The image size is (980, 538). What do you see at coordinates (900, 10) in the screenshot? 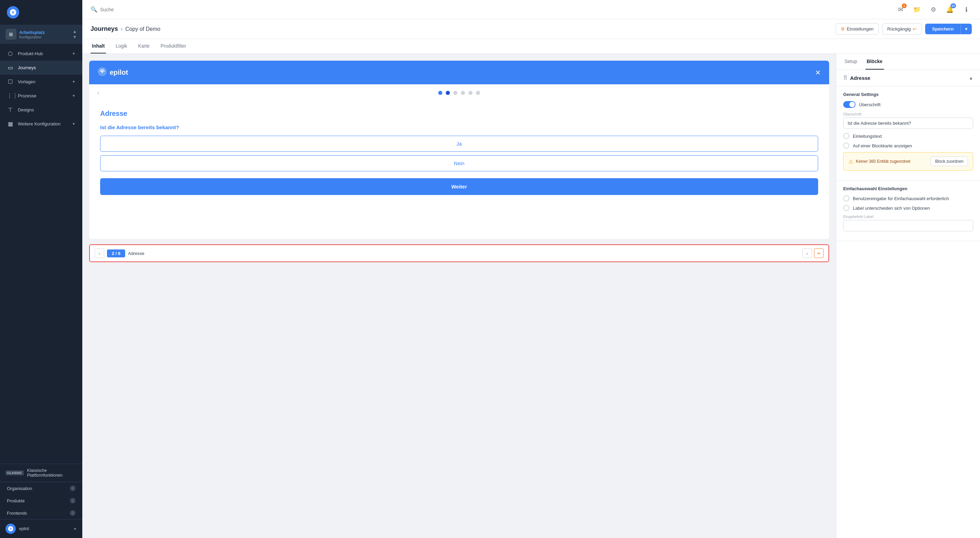
I see `email-button: ✉ 1` at bounding box center [900, 10].